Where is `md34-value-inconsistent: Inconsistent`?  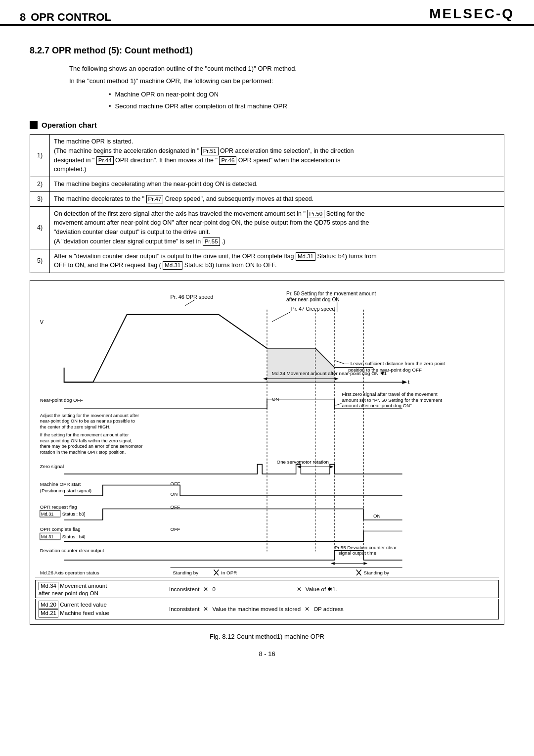
md34-value-inconsistent: Inconsistent is located at coordinates (184, 589).